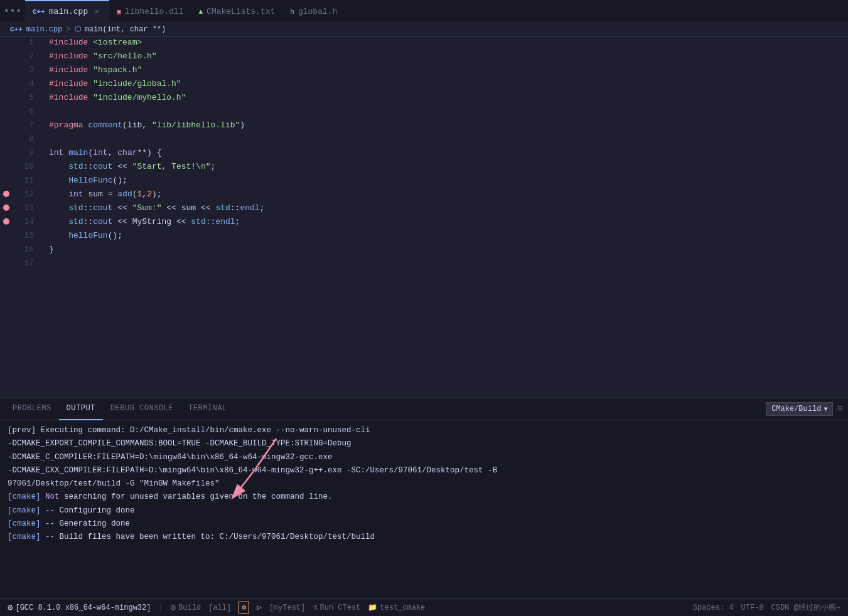  What do you see at coordinates (314, 11) in the screenshot?
I see `tab-global-h: h global.h` at bounding box center [314, 11].